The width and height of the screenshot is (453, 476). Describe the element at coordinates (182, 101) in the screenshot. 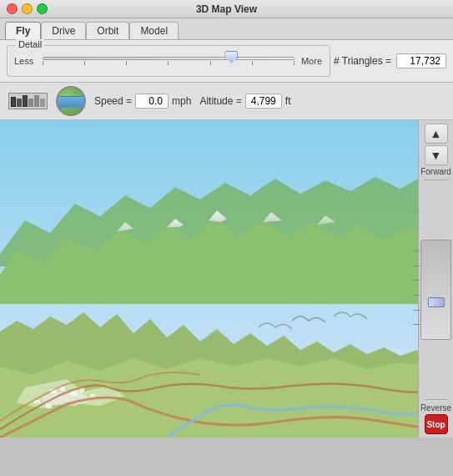

I see `speed-unit: mph` at that location.